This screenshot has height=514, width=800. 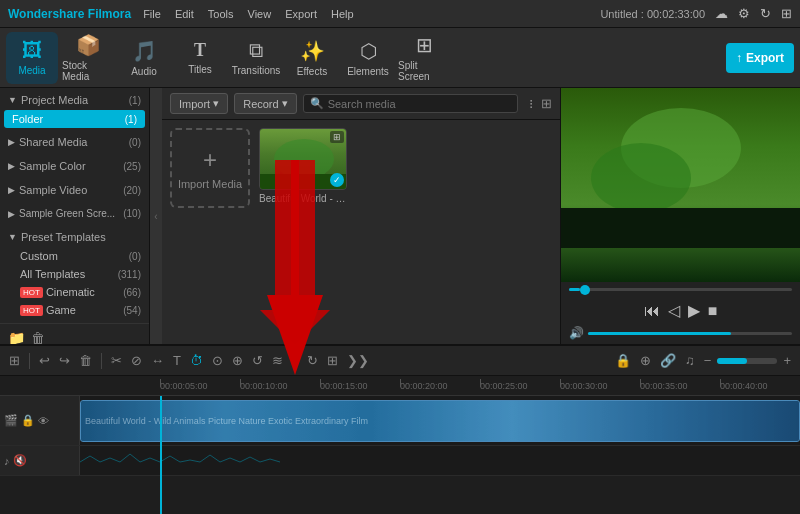 What do you see at coordinates (342, 14) in the screenshot?
I see `menu-help: Help` at bounding box center [342, 14].